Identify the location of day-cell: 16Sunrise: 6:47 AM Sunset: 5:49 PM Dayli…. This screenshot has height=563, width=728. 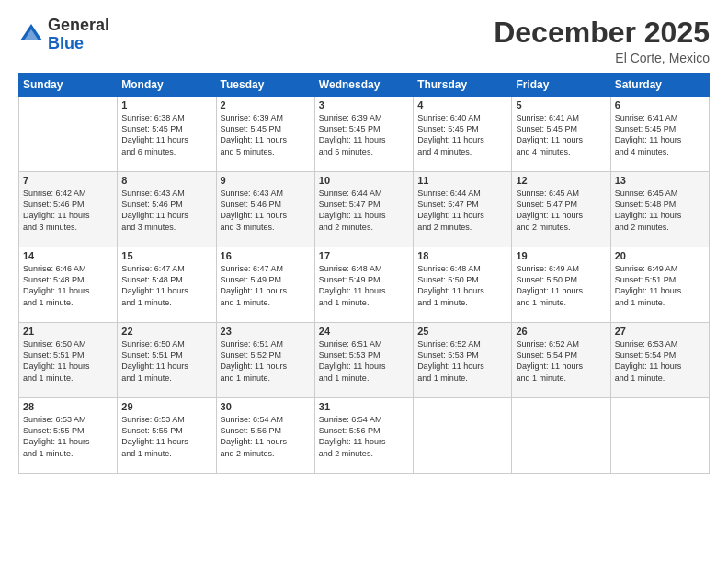
(265, 285).